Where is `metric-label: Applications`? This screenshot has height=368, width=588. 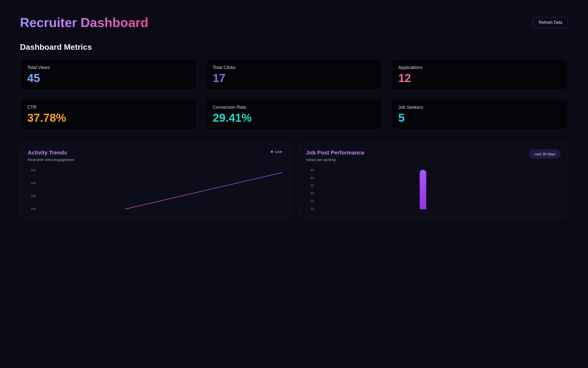
metric-label: Applications is located at coordinates (479, 68).